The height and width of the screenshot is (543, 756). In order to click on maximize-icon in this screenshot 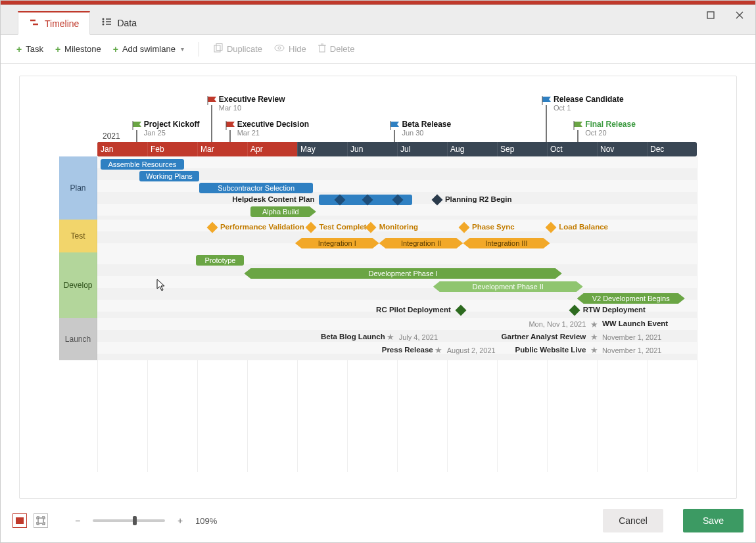, I will do `click(711, 15)`.